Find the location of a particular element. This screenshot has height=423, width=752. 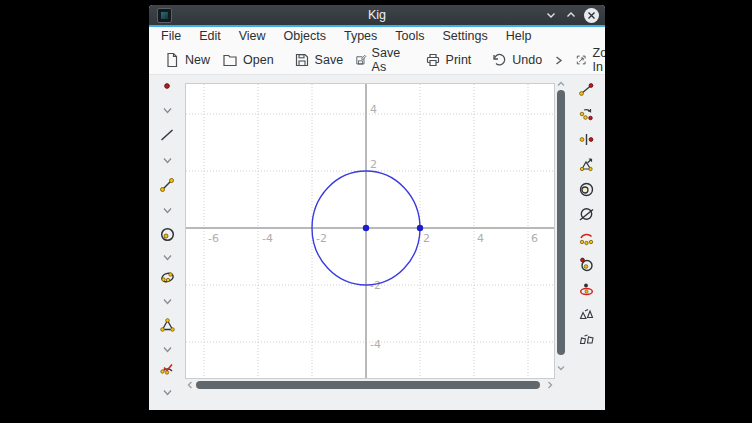

printer-icon is located at coordinates (433, 60).